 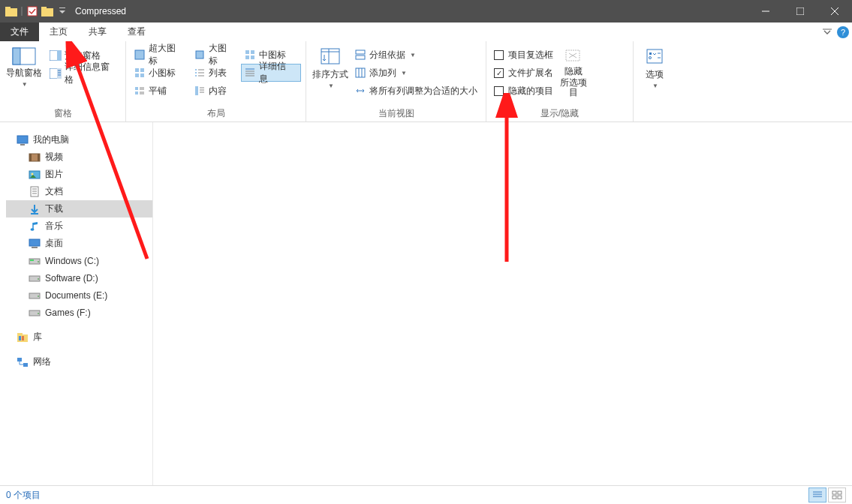 What do you see at coordinates (80, 208) in the screenshot?
I see `tree-downloads: 下载` at bounding box center [80, 208].